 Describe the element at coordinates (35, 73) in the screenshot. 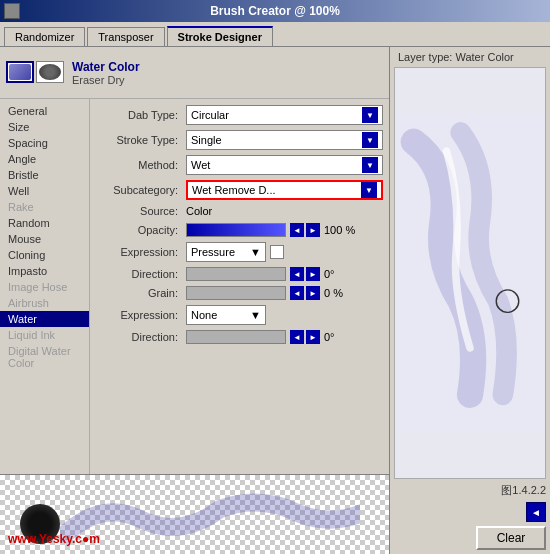

I see `brush-icons` at that location.